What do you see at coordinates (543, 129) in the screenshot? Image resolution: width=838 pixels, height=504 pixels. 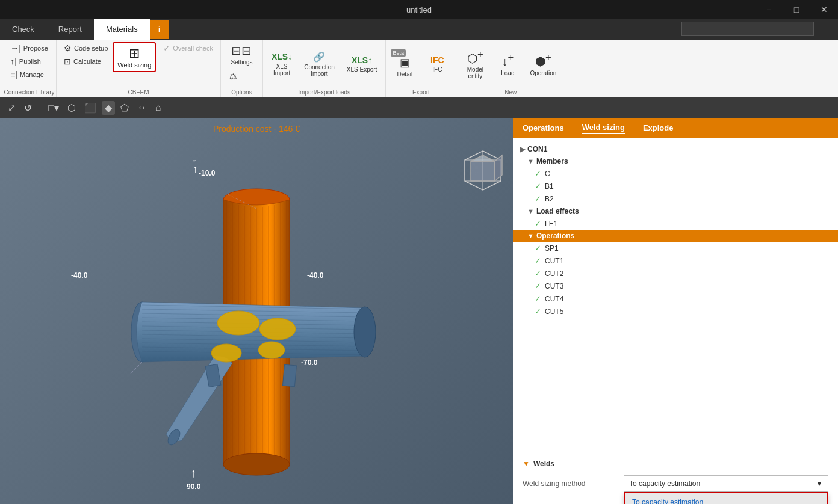 I see `right-tab-operations: Operations` at bounding box center [543, 129].